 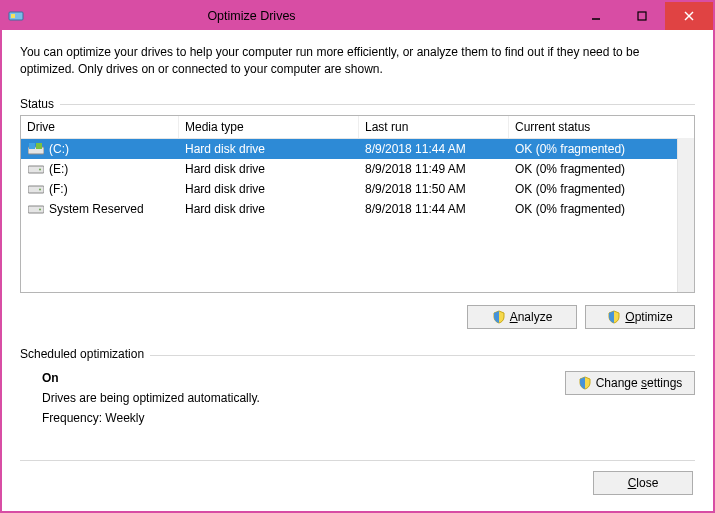 What do you see at coordinates (269, 127) in the screenshot?
I see `col-media: Media type` at bounding box center [269, 127].